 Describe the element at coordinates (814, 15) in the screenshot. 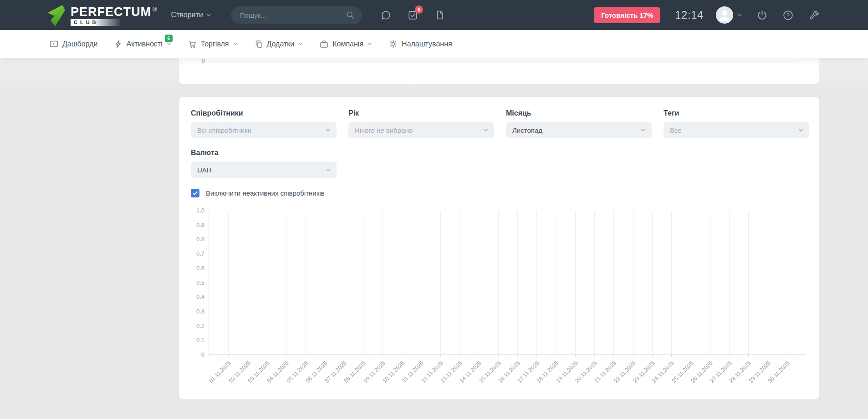

I see `wrench-icon` at that location.